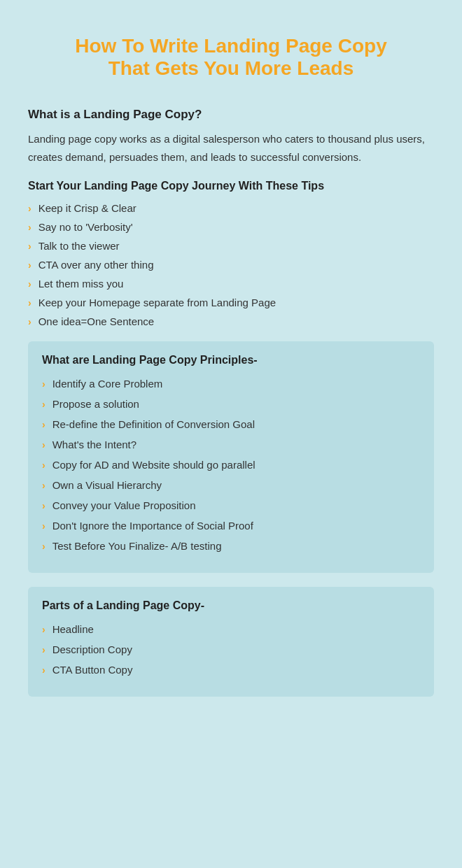 The height and width of the screenshot is (868, 462). Describe the element at coordinates (231, 264) in the screenshot. I see `list-item: ›CTA over any other thing` at that location.